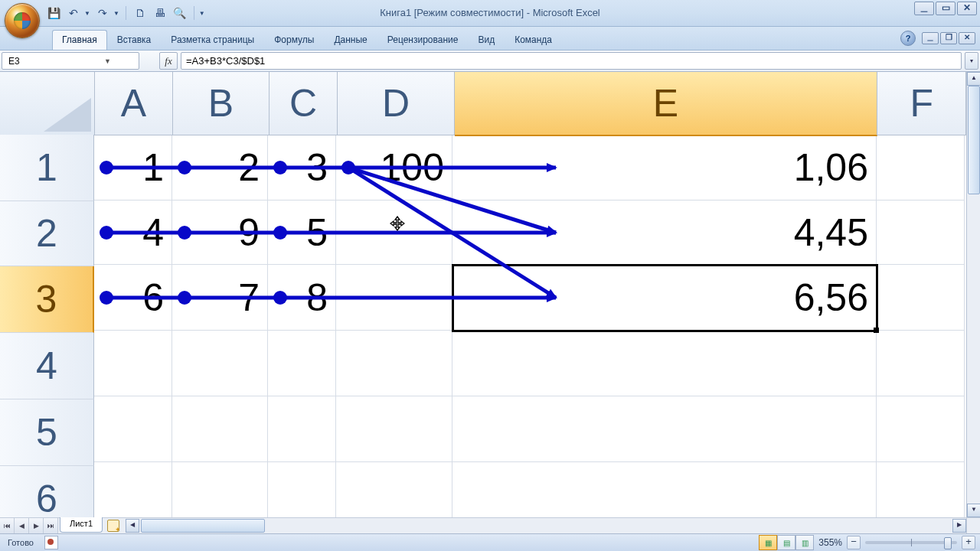 The width and height of the screenshot is (980, 551). What do you see at coordinates (47, 168) in the screenshot?
I see `row-header-1: 1` at bounding box center [47, 168].